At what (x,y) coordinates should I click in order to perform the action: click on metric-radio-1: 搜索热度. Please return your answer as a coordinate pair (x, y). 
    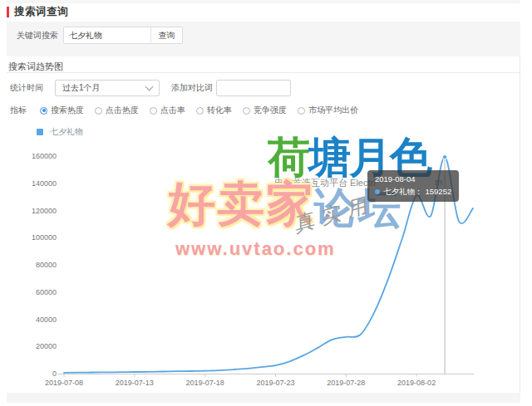
    Looking at the image, I should click on (62, 110).